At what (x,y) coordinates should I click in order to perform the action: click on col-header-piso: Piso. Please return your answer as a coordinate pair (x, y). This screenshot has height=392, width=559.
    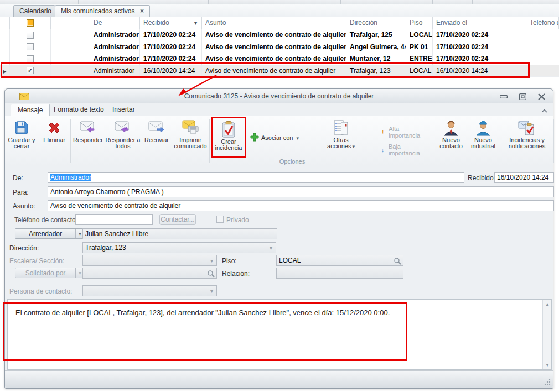
    Looking at the image, I should click on (420, 23).